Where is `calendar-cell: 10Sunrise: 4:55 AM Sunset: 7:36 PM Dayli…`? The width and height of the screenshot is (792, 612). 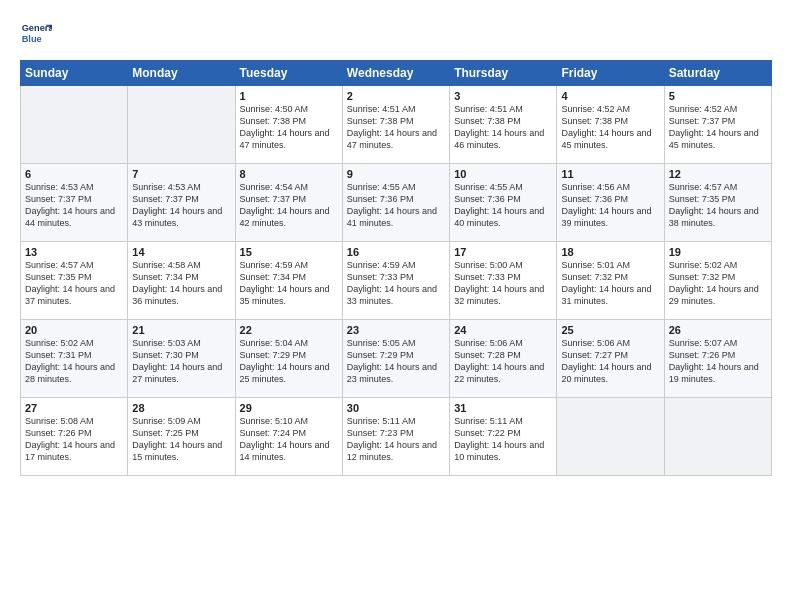
calendar-cell: 10Sunrise: 4:55 AM Sunset: 7:36 PM Dayli… is located at coordinates (504, 203).